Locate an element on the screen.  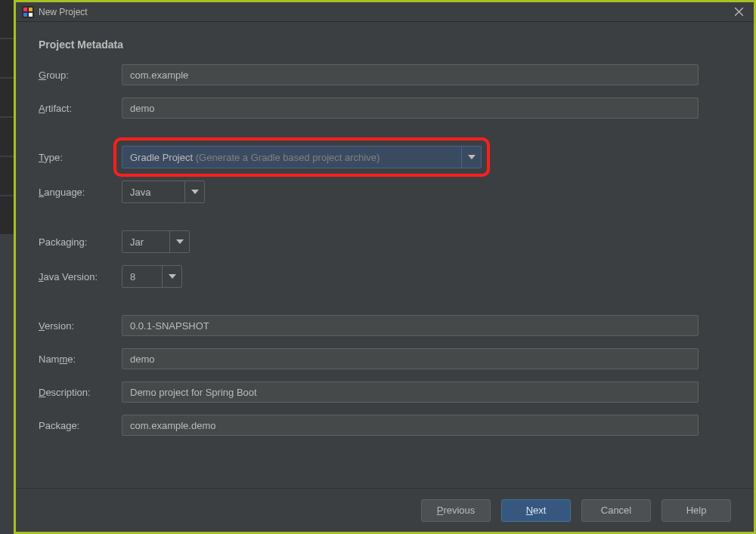
label-packaging: Packaging: is located at coordinates (80, 242).